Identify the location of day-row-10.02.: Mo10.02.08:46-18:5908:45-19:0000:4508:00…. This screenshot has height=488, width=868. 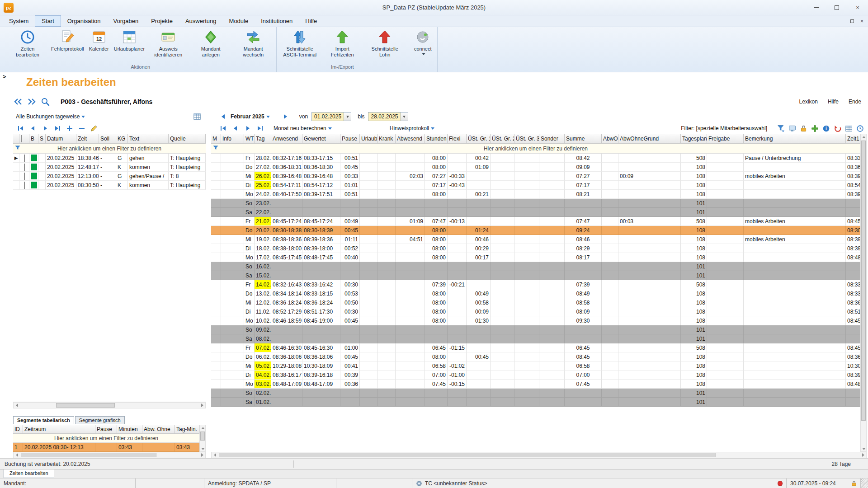
(536, 321).